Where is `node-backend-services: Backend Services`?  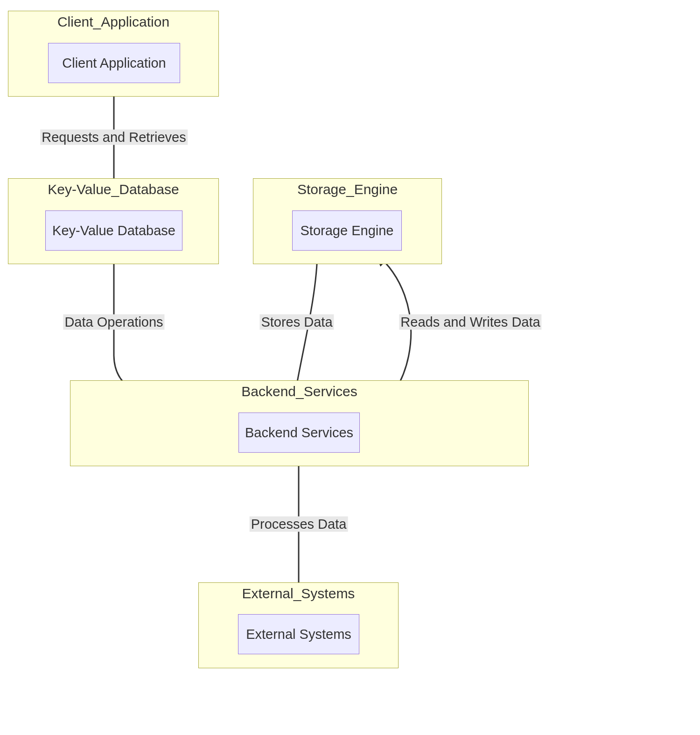 node-backend-services: Backend Services is located at coordinates (299, 433).